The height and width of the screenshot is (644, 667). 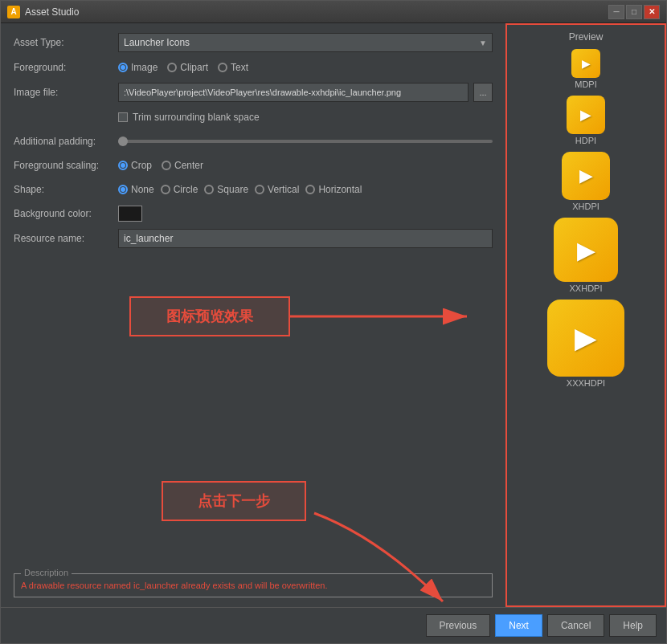 I want to click on browse-button: ..., so click(x=483, y=92).